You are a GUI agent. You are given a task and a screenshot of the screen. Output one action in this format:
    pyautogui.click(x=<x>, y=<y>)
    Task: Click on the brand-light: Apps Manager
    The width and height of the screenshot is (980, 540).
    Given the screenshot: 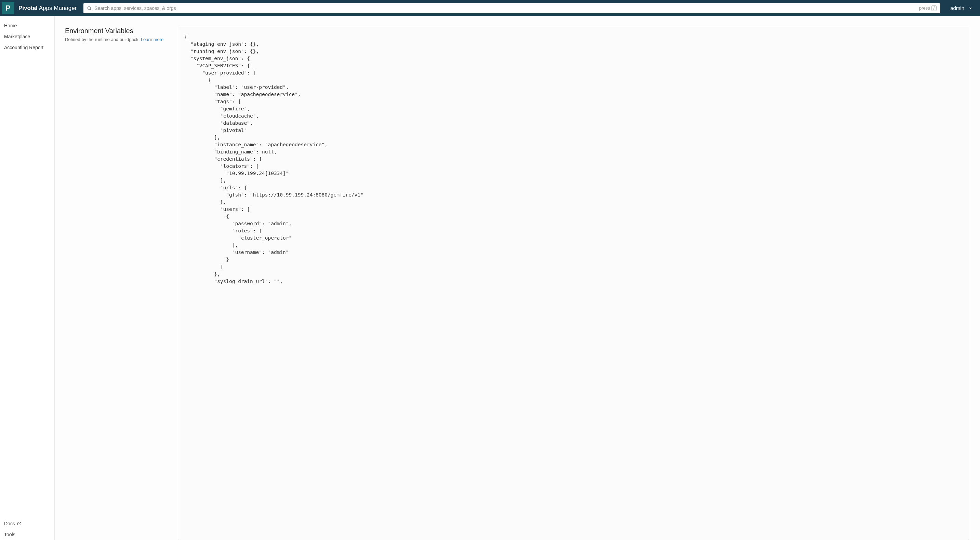 What is the action you would take?
    pyautogui.click(x=58, y=8)
    